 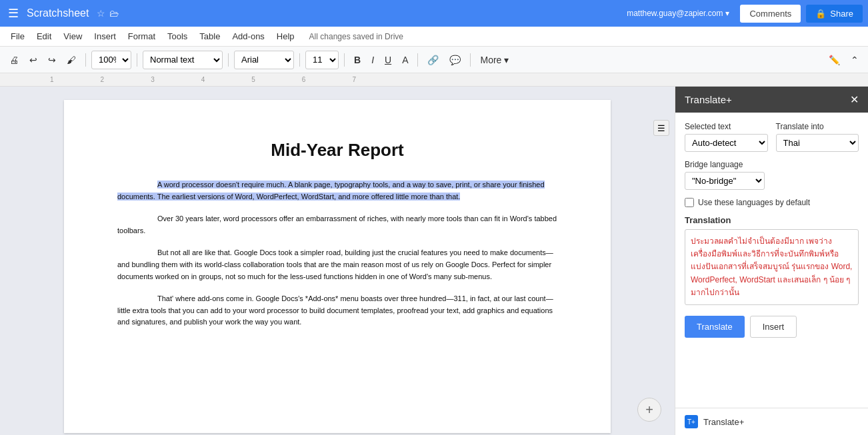 What do you see at coordinates (772, 220) in the screenshot?
I see `translation-label: Translation` at bounding box center [772, 220].